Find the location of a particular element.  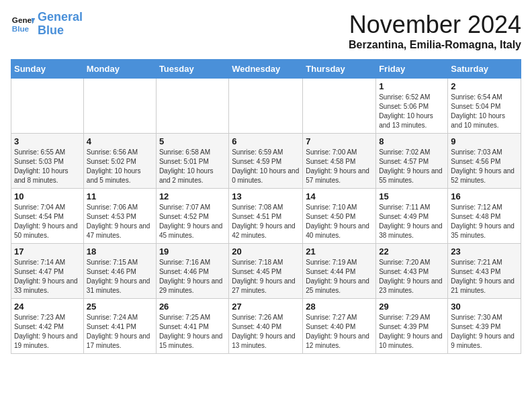

day-number: 12 is located at coordinates (192, 196).